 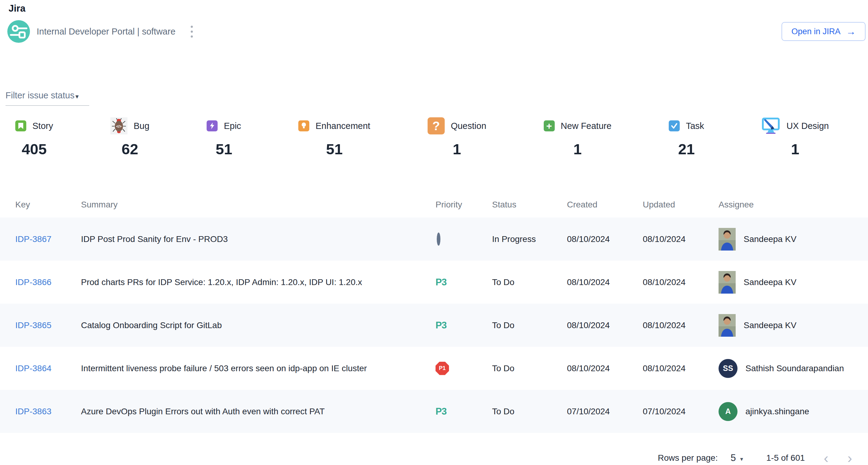 I want to click on issue-summary: Intermittent liveness probe failure / 50…, so click(x=258, y=368).